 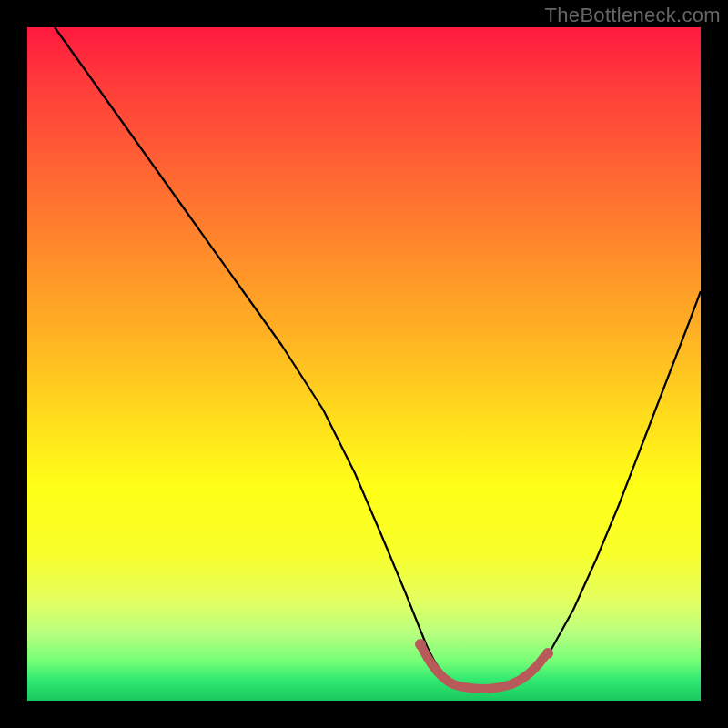 I want to click on watermark-text: TheBottleneck.com, so click(x=633, y=15).